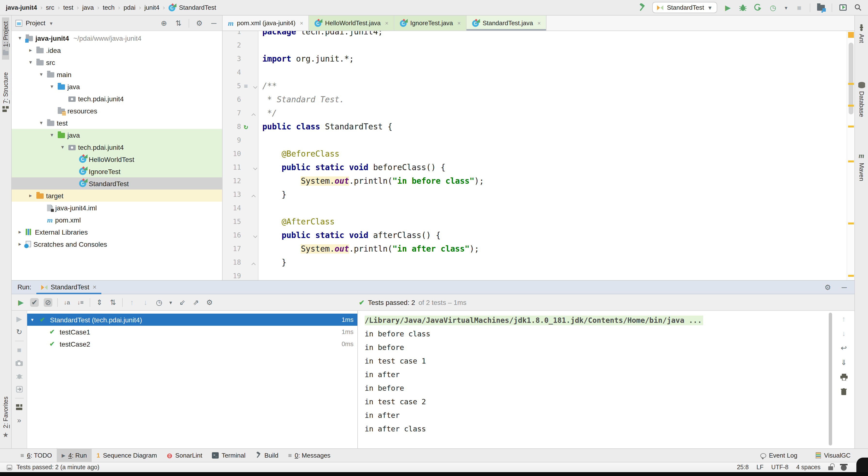 This screenshot has height=476, width=868. Describe the element at coordinates (779, 455) in the screenshot. I see `event-log-button: Event Log` at that location.